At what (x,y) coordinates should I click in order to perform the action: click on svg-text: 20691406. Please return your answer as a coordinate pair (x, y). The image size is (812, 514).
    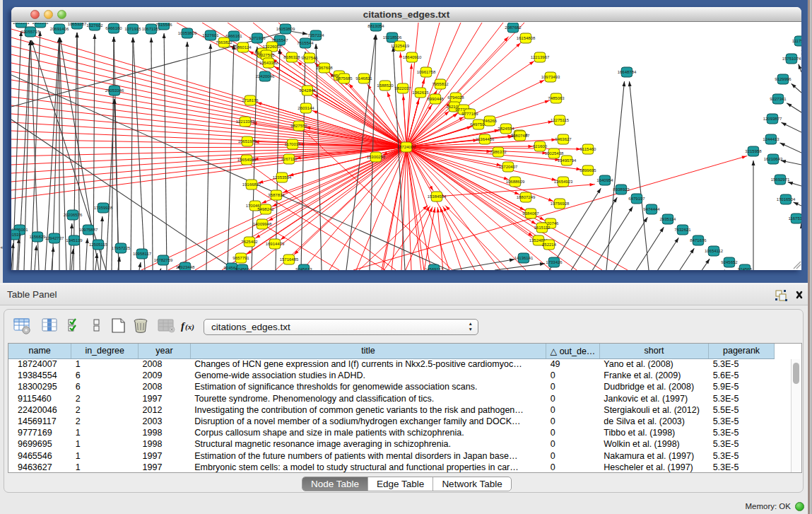
    Looking at the image, I should click on (59, 29).